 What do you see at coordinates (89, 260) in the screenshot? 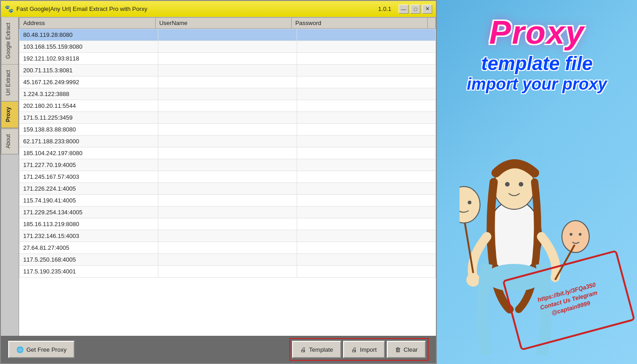
I see `cell-address: 117.5.250.168:4005` at bounding box center [89, 260].